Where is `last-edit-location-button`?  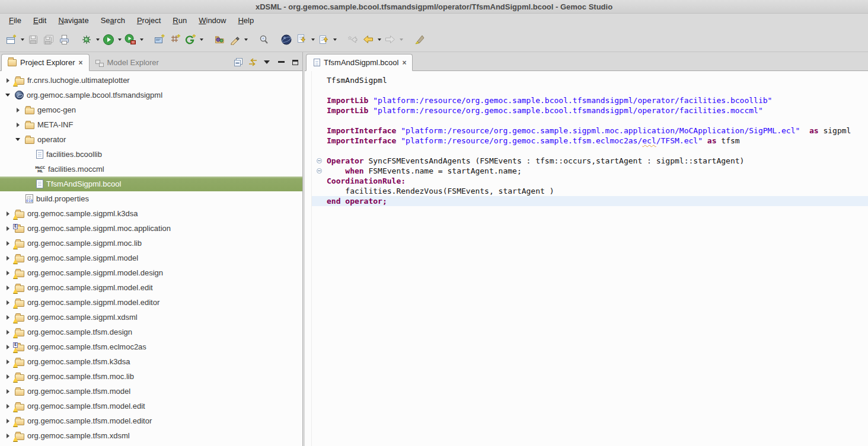
last-edit-location-button is located at coordinates (353, 40).